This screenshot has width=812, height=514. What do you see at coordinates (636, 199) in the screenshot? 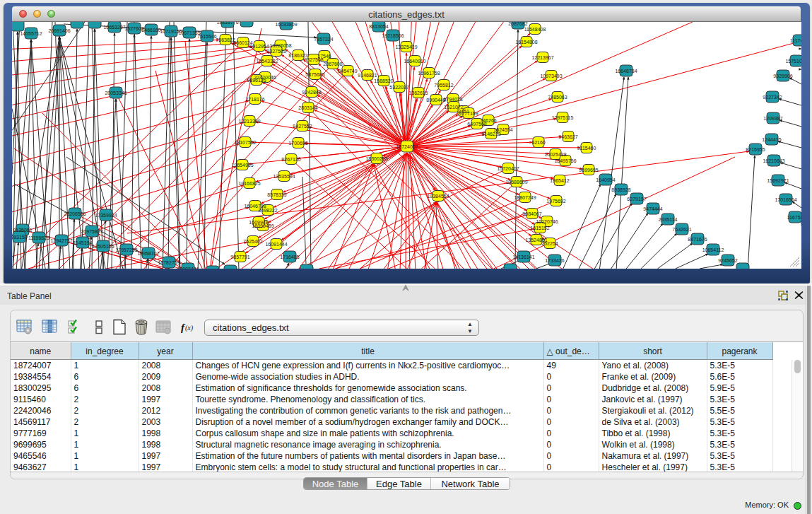
I see `svg-text: 6379197` at bounding box center [636, 199].